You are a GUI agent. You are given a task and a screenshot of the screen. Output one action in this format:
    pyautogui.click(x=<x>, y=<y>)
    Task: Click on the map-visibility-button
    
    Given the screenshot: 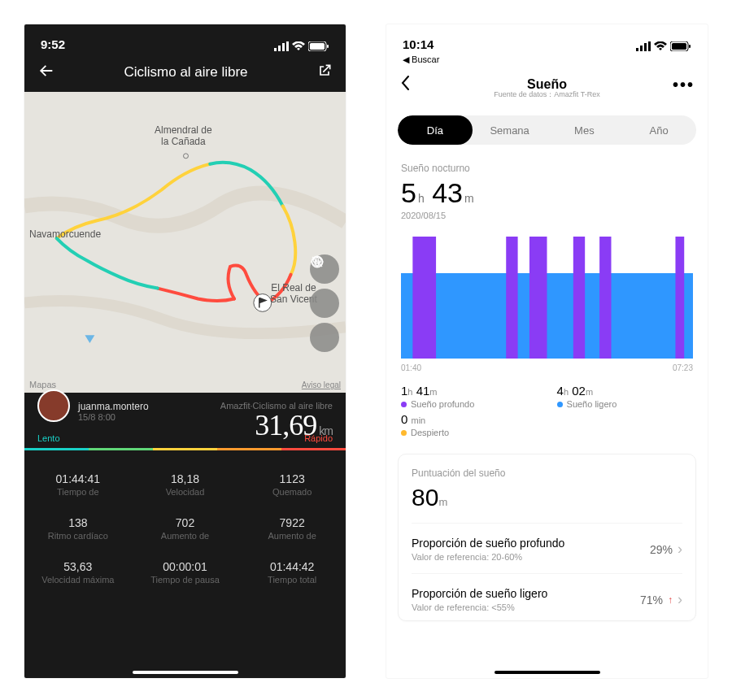 What is the action you would take?
    pyautogui.click(x=325, y=337)
    